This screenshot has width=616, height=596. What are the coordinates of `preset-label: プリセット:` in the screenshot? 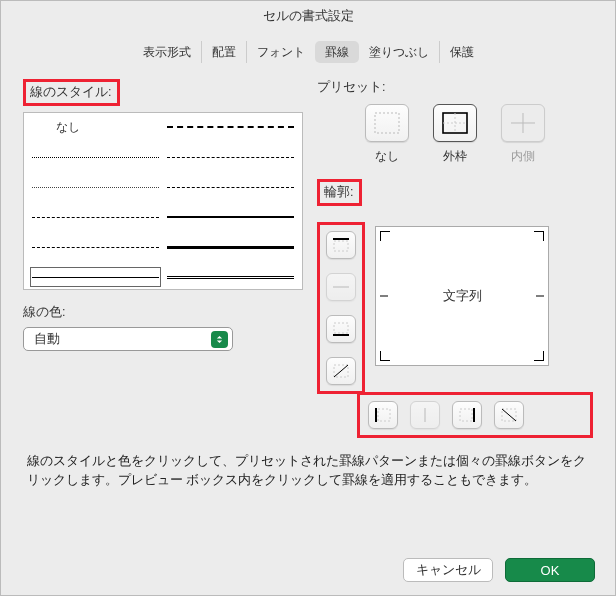 It's located at (455, 88).